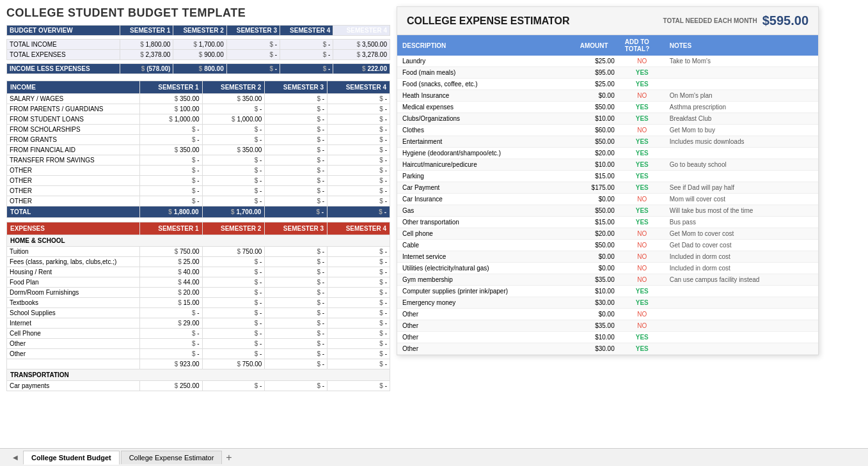 The image size is (868, 466). Describe the element at coordinates (608, 73) in the screenshot. I see `estimator-row-1: Food (main meals) $95.00 YES` at that location.